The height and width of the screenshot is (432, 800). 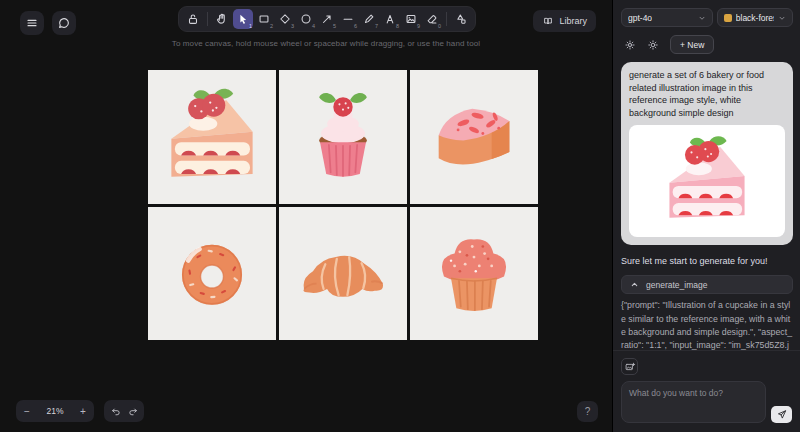 I want to click on tool-call-header: generate_image, so click(x=707, y=284).